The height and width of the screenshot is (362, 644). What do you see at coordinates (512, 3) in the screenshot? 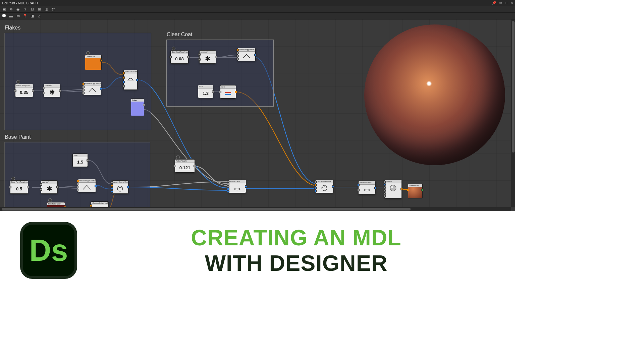
I see `close-icon: ✕` at bounding box center [512, 3].